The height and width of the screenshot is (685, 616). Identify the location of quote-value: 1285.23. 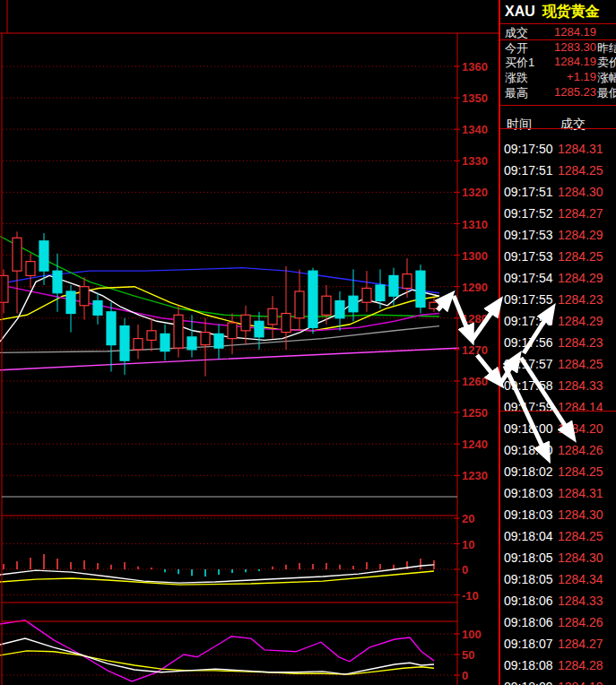
(561, 91).